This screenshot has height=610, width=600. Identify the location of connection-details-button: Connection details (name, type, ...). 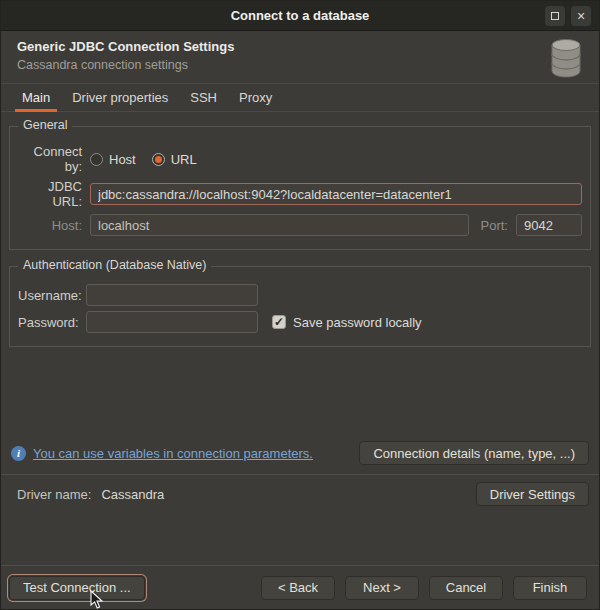
(474, 453).